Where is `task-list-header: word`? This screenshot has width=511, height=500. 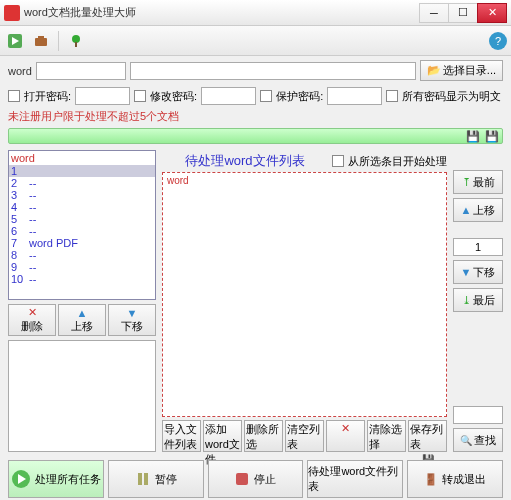 task-list-header: word is located at coordinates (82, 158).